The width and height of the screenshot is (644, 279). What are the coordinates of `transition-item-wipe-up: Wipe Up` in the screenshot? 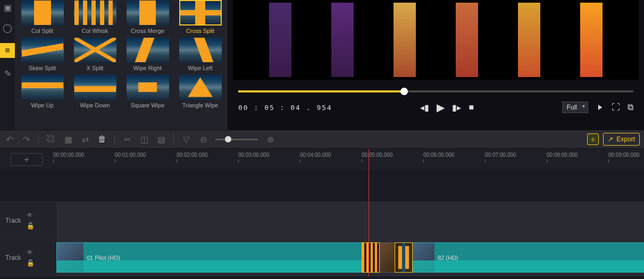 It's located at (43, 91).